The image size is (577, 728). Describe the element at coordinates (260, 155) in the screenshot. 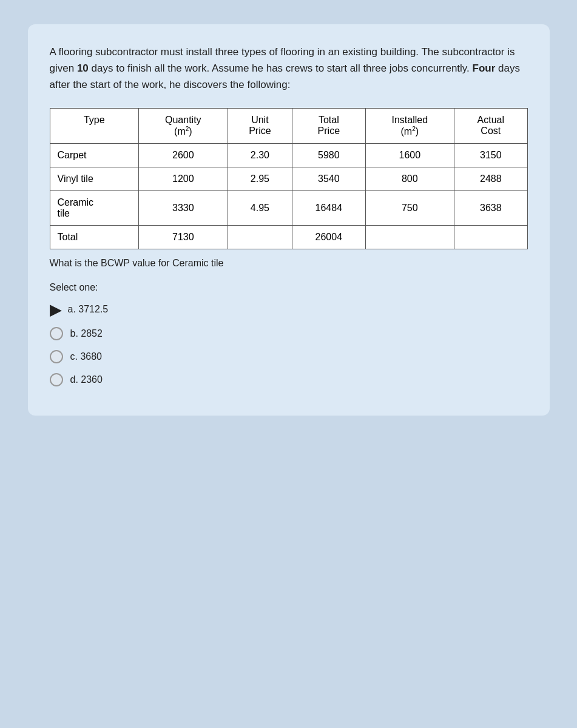

I see `cell-unit-carpet: 2.30` at that location.